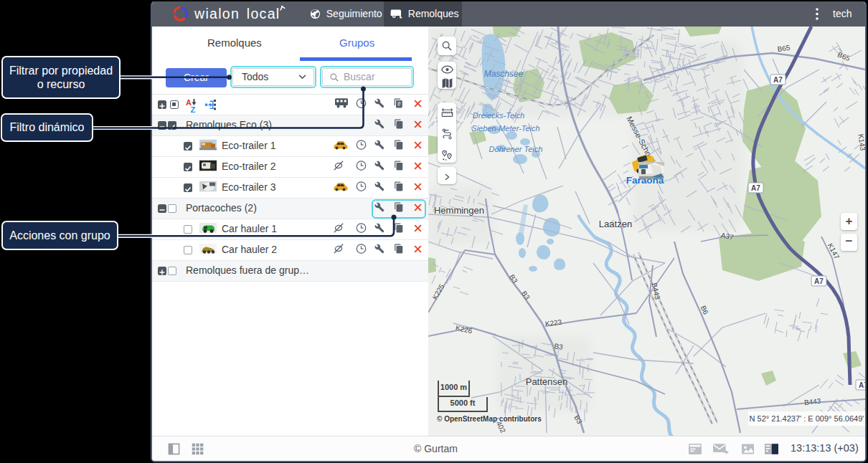 The width and height of the screenshot is (868, 463). I want to click on svg-text: Pattensen, so click(547, 381).